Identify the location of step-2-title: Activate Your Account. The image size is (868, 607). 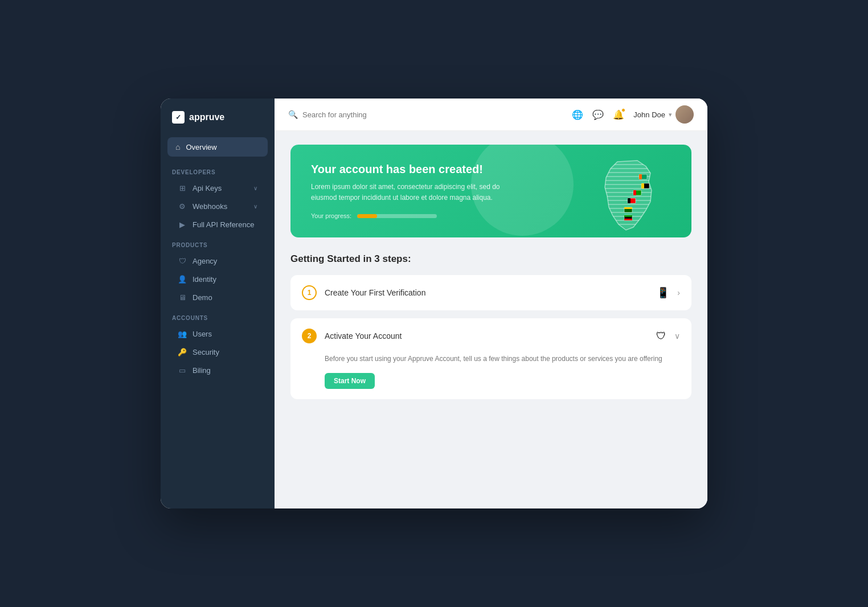
(486, 336).